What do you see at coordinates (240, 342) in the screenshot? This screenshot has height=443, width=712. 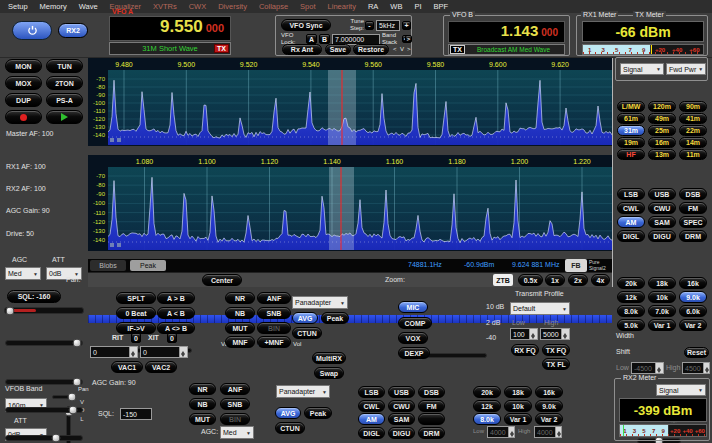 I see `rx1-dsp-button-mnf: MNF` at bounding box center [240, 342].